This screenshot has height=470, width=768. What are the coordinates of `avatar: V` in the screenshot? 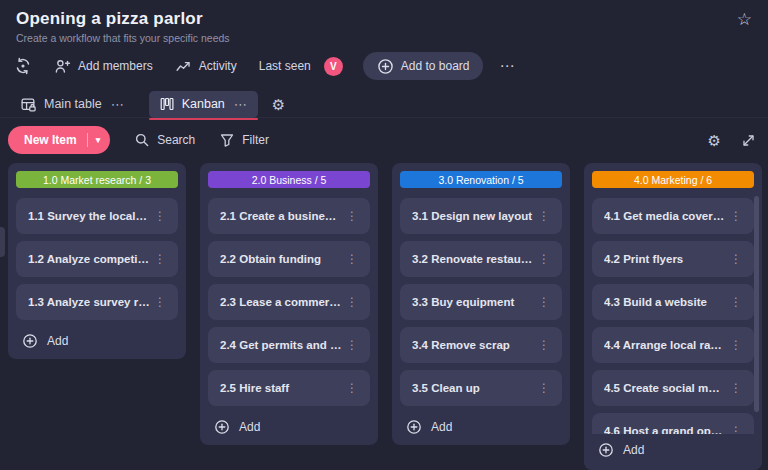 It's located at (334, 66).